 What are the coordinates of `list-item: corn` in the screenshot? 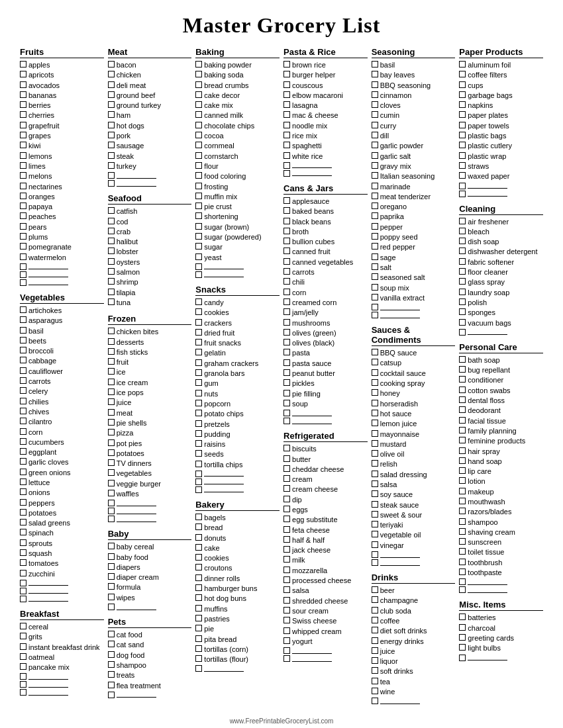 It's located at (62, 432).